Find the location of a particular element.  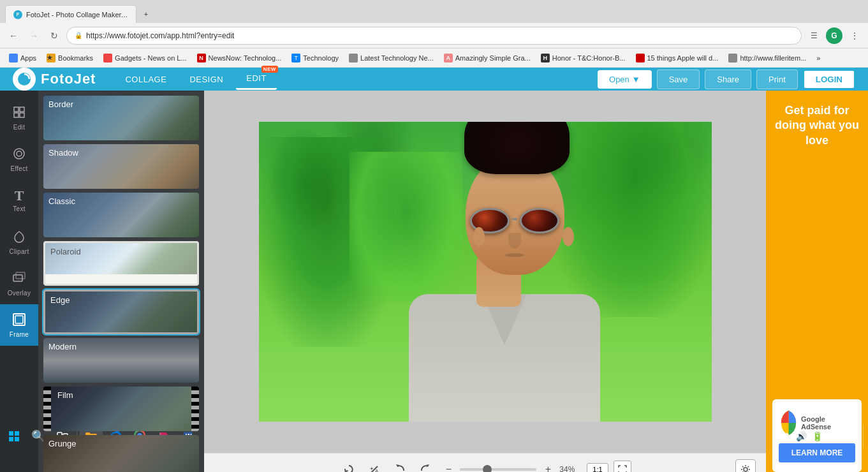

frame-classic: Classic is located at coordinates (121, 215).